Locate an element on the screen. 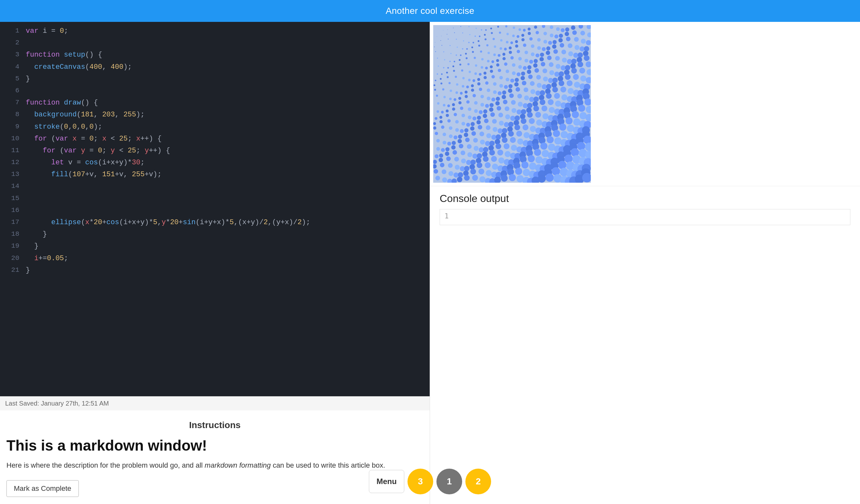  code-line-9: 9 stroke(0,0,0,0); is located at coordinates (215, 127).